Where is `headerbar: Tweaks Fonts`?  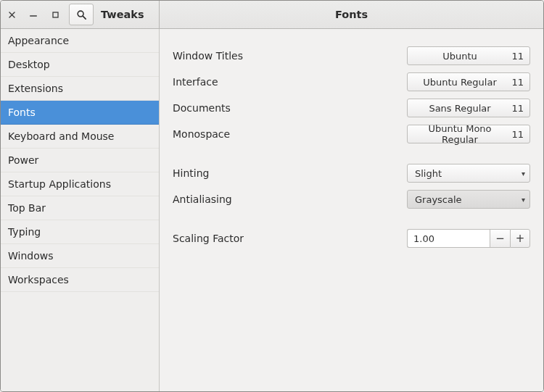 headerbar: Tweaks Fonts is located at coordinates (272, 14).